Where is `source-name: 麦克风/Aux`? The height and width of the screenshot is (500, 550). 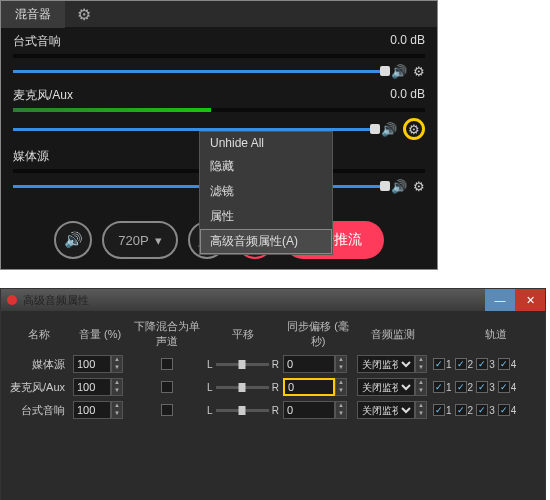
source-name: 麦克风/Aux is located at coordinates (43, 96).